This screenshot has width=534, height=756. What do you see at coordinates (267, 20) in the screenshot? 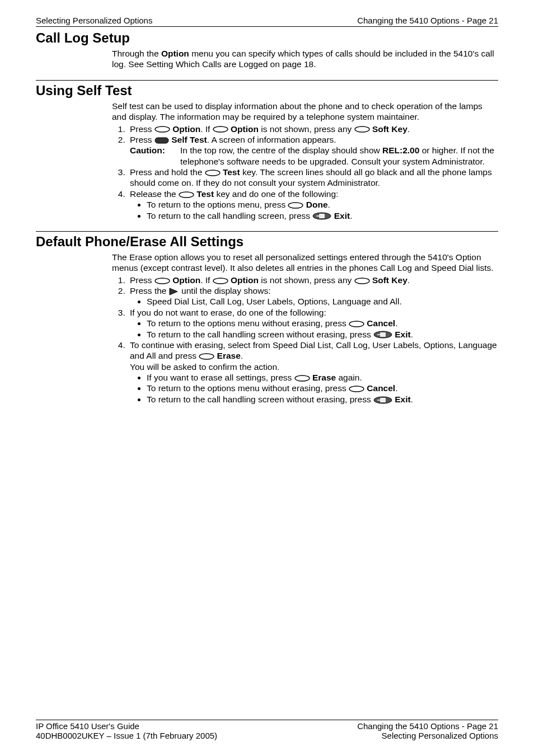
I see `page-header: Selecting Personalized Options Changing …` at bounding box center [267, 20].